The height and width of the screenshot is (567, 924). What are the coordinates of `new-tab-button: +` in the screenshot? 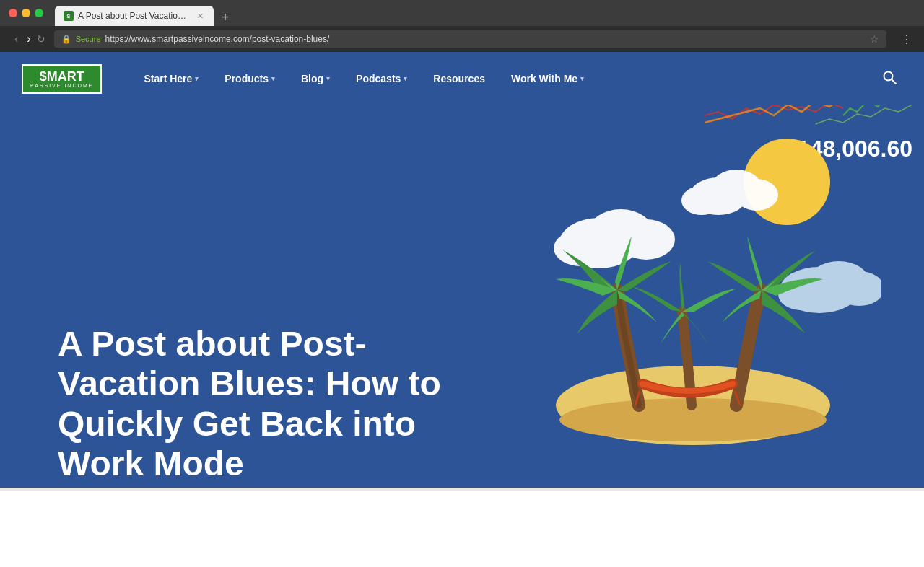 It's located at (225, 17).